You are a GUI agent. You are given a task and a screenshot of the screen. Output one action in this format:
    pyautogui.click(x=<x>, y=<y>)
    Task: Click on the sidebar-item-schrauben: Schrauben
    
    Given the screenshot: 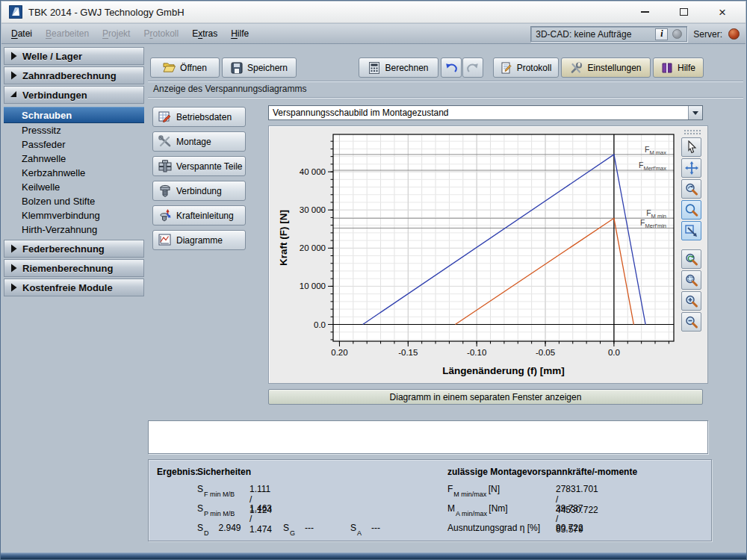 What is the action you would take?
    pyautogui.click(x=74, y=115)
    